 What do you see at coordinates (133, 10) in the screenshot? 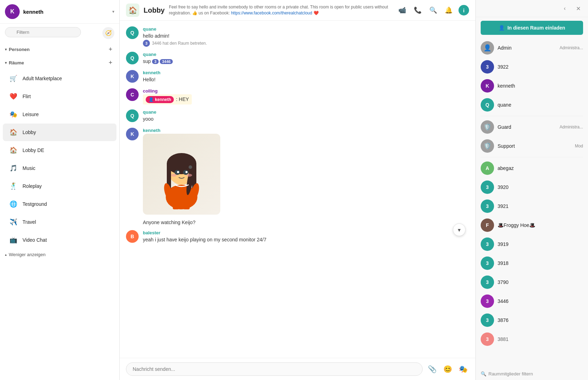
I see `chat-room-icon: 🏠` at bounding box center [133, 10].